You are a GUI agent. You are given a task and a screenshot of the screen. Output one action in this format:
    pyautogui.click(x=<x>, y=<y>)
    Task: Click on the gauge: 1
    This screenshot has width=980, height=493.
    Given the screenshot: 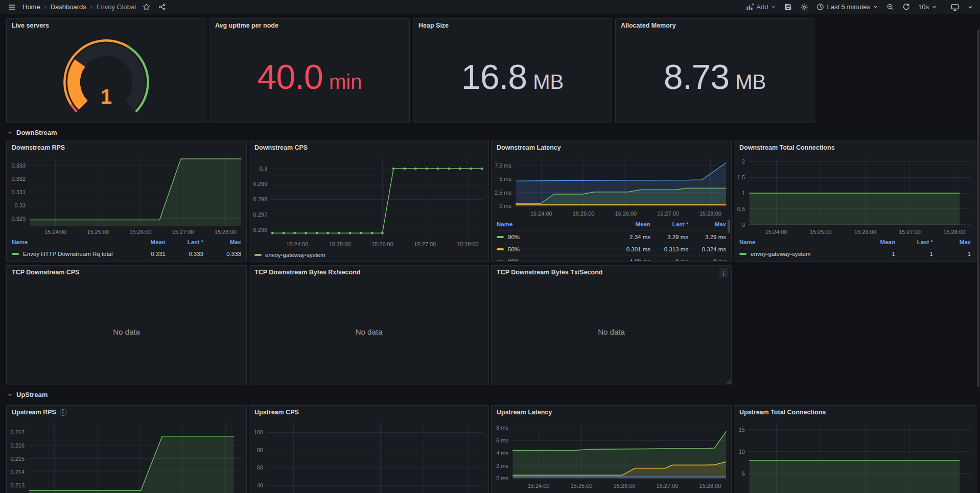 What is the action you would take?
    pyautogui.click(x=106, y=77)
    